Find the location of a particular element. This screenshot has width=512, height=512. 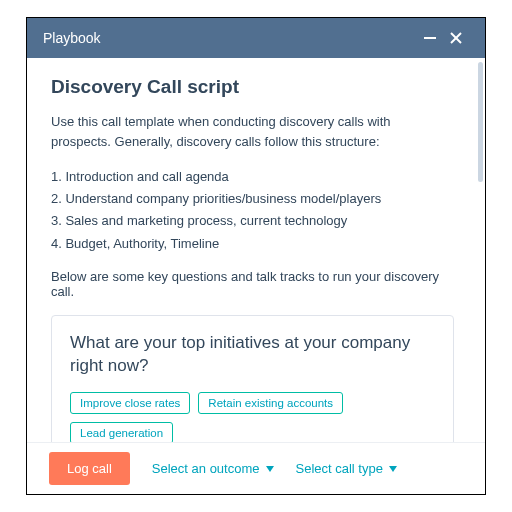

minimize-icon is located at coordinates (430, 38).